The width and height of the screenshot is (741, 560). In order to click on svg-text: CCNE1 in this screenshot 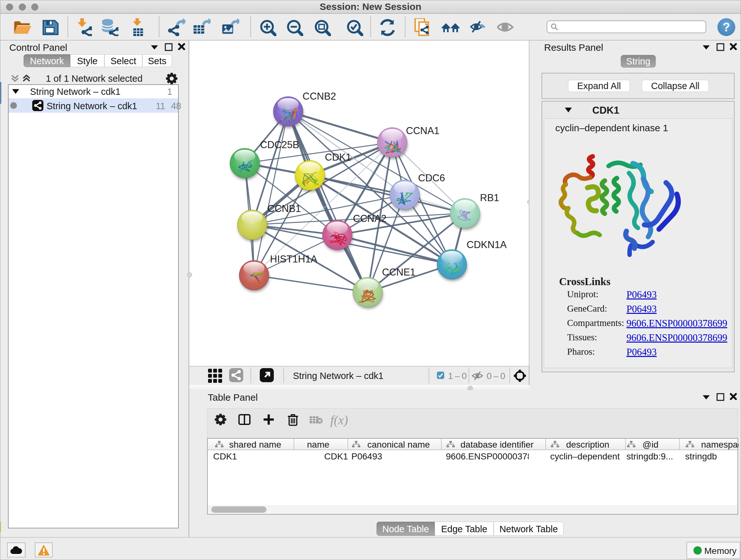, I will do `click(399, 272)`.